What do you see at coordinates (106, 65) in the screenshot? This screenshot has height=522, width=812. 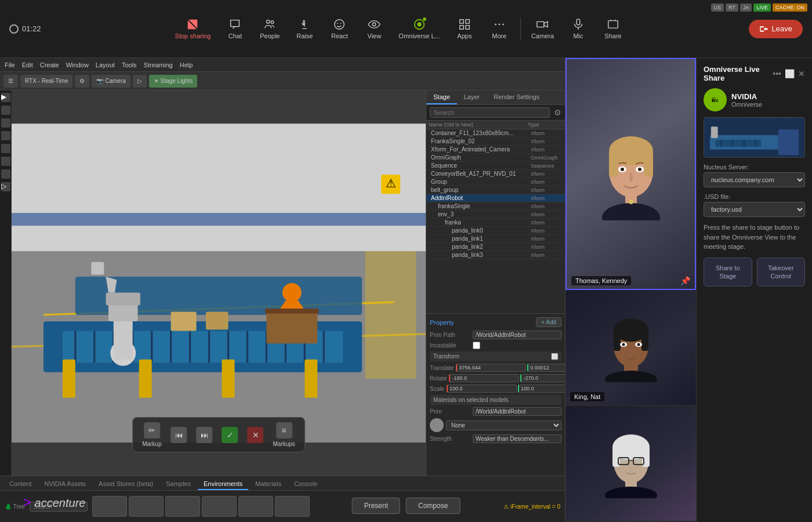 I see `menu-layout: Layout` at bounding box center [106, 65].